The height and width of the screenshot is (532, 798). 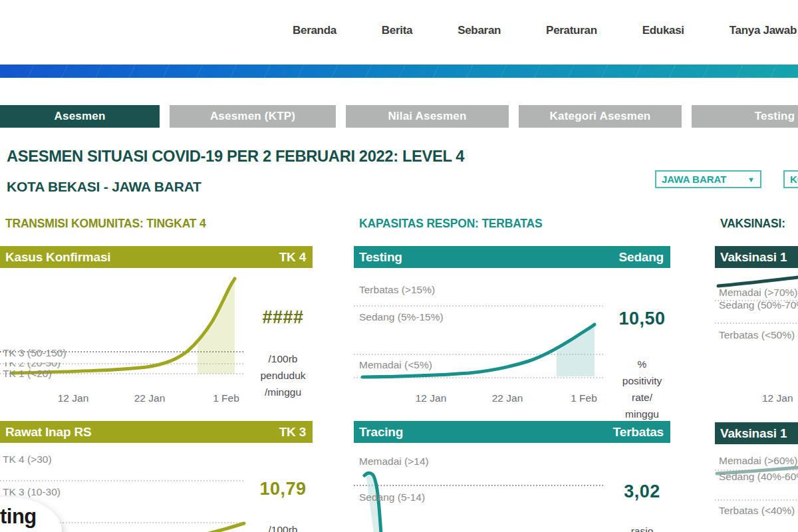 What do you see at coordinates (664, 31) in the screenshot?
I see `nav-item-edukasi: Edukasi` at bounding box center [664, 31].